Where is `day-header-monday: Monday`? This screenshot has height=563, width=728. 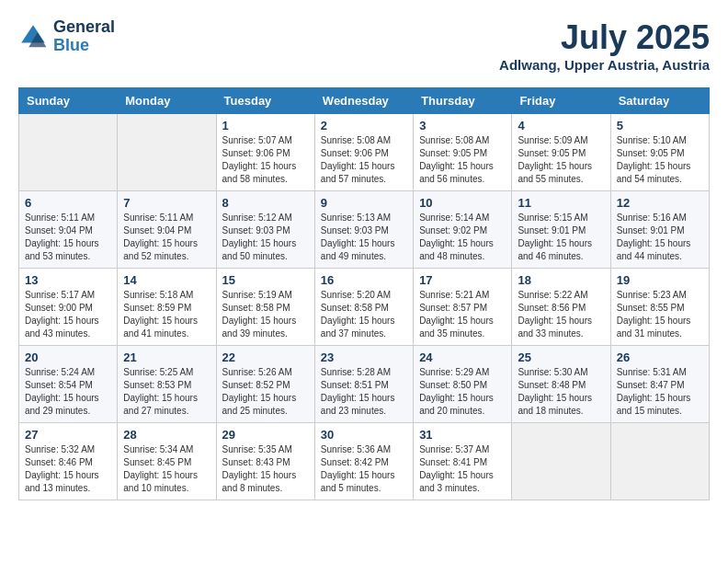 day-header-monday: Monday is located at coordinates (167, 101).